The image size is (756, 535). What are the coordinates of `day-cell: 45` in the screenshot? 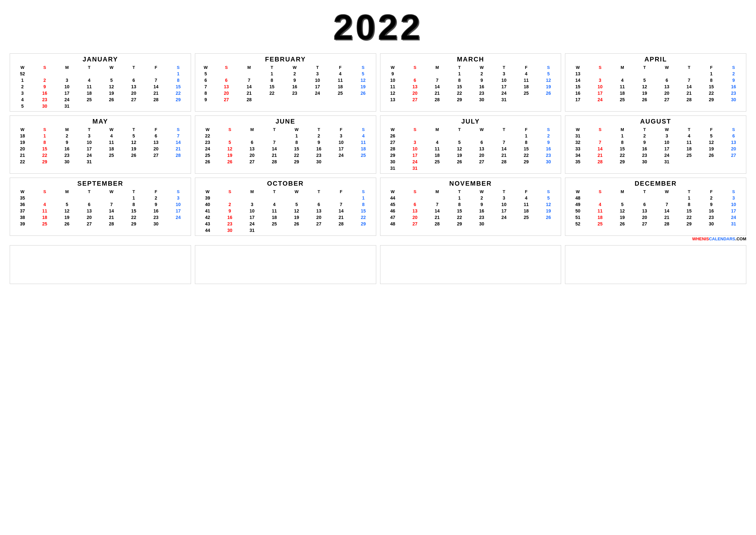 It's located at (393, 204).